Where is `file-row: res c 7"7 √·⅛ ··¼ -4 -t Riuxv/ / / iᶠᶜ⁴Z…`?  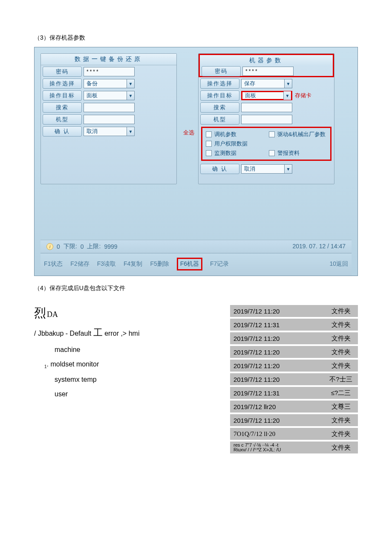 file-row: res c 7"7 √·⅛ ··¼ -4 -t Riuxv/ / / iᶠᶜ⁴Z… is located at coordinates (294, 447).